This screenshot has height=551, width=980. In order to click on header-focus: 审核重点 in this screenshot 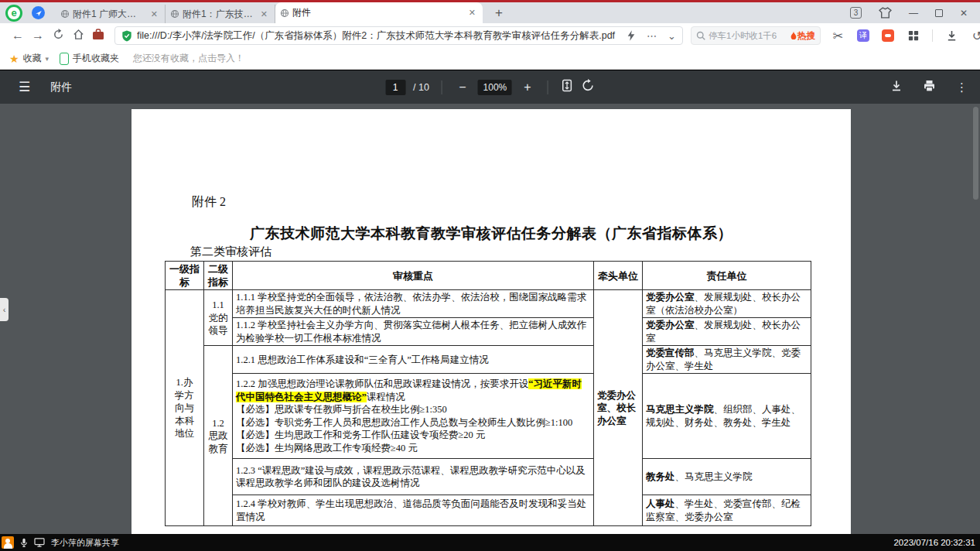, I will do `click(413, 276)`.